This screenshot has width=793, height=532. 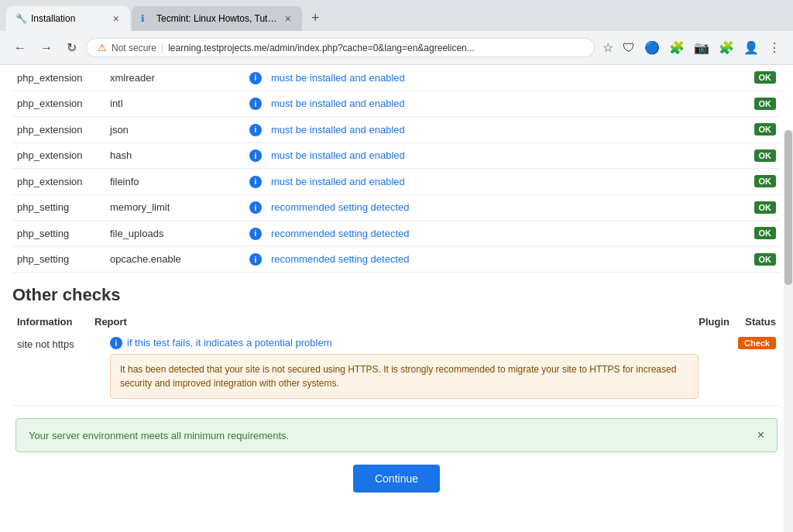 I want to click on star-icon: ☆, so click(x=608, y=48).